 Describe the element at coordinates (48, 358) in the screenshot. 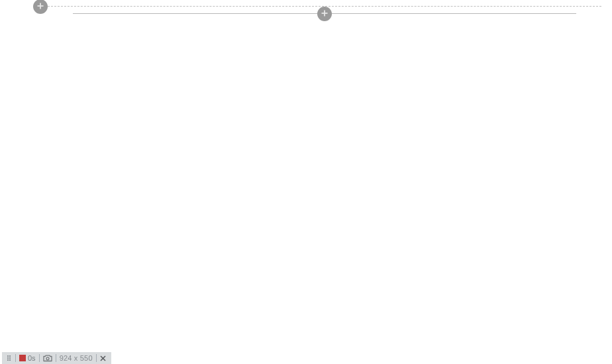

I see `screenshot-button` at that location.